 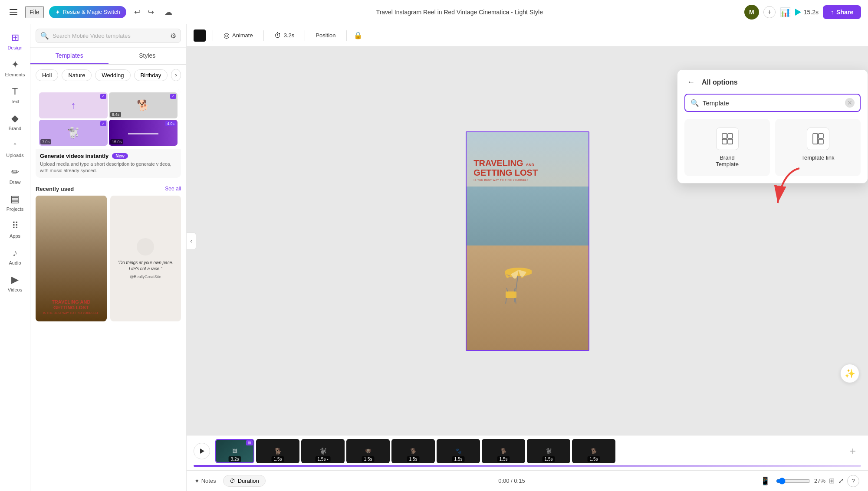 I want to click on beach-scene: TRAVELING AND GETTING LOST IS THE BEST W…, so click(x=528, y=241).